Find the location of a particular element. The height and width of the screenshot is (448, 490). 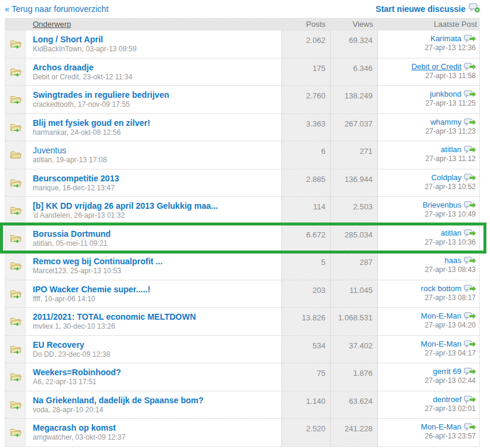

topic-starter-line: crackedtooth, 17-nov-09 17:55 is located at coordinates (155, 105).